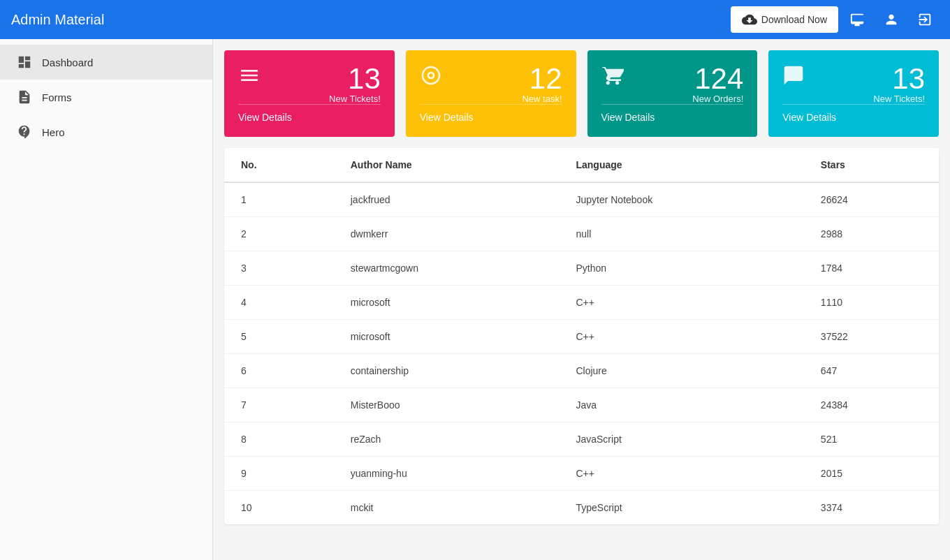 The width and height of the screenshot is (950, 560). What do you see at coordinates (899, 79) in the screenshot?
I see `stat-card-count-4: 13` at bounding box center [899, 79].